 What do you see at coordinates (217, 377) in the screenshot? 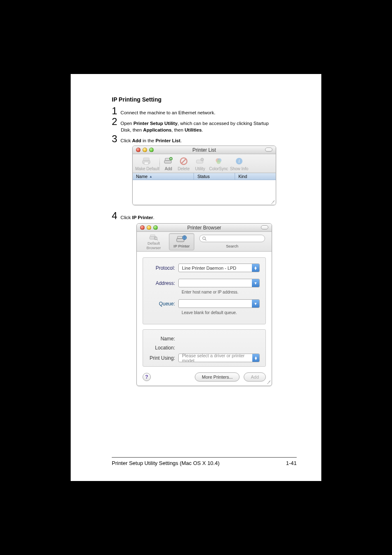
I see `more-printers-button: More Printers...` at bounding box center [217, 377].